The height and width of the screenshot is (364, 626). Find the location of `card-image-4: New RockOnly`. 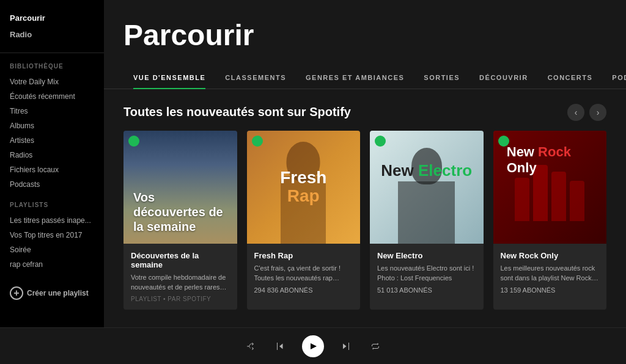

card-image-4: New RockOnly is located at coordinates (550, 187).